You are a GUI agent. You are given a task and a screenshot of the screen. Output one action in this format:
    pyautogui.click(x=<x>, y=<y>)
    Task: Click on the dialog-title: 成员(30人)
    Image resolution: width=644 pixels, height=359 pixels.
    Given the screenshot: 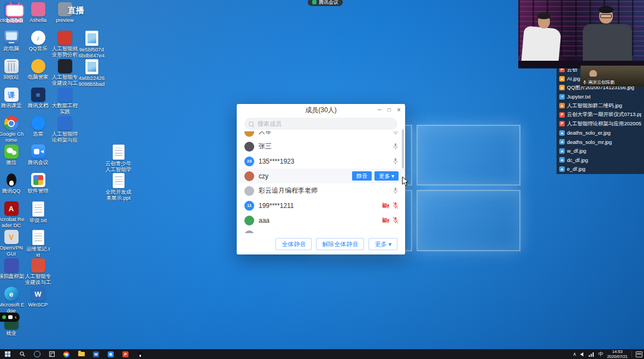 What is the action you would take?
    pyautogui.click(x=320, y=111)
    